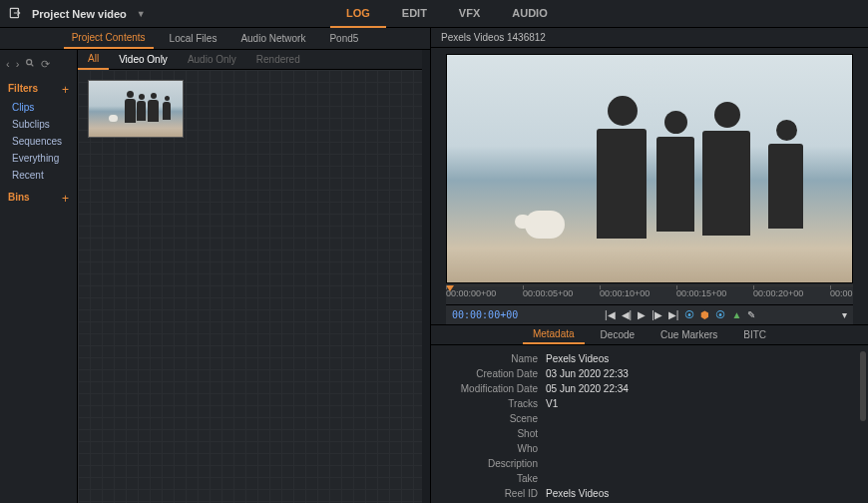 This screenshot has height=503, width=868. I want to click on metadata-label: Name, so click(493, 359).